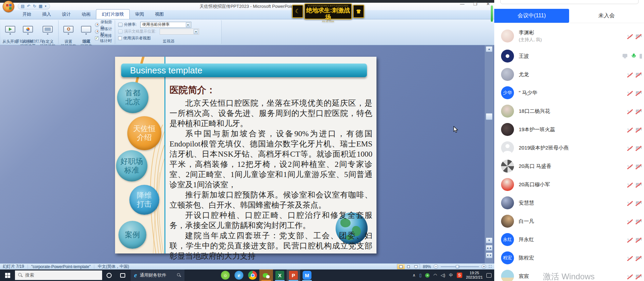 This screenshot has height=281, width=644. Describe the element at coordinates (401, 266) in the screenshot. I see `normal-view-button` at that location.